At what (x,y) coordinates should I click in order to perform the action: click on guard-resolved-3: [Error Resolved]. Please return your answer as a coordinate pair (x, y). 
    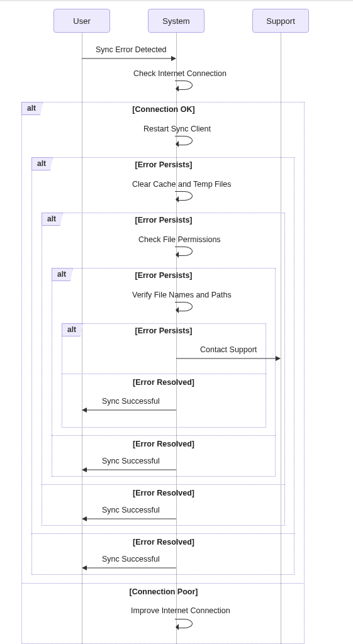
    Looking at the image, I should click on (164, 493).